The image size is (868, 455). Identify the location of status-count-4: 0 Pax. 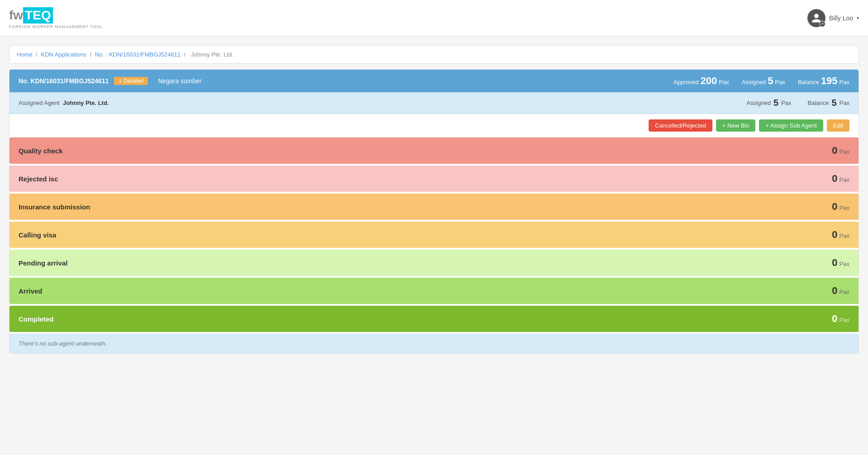
(840, 263).